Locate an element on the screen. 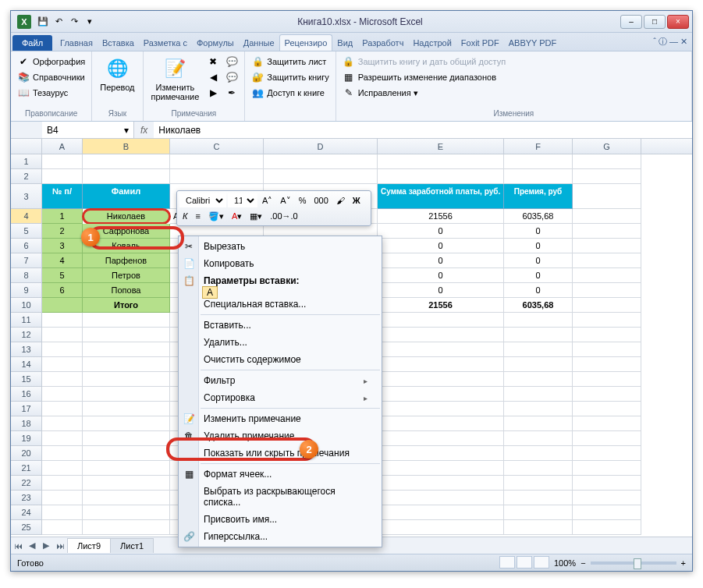 The width and height of the screenshot is (703, 588). ctx-filter: Фильтр▸ is located at coordinates (280, 381).